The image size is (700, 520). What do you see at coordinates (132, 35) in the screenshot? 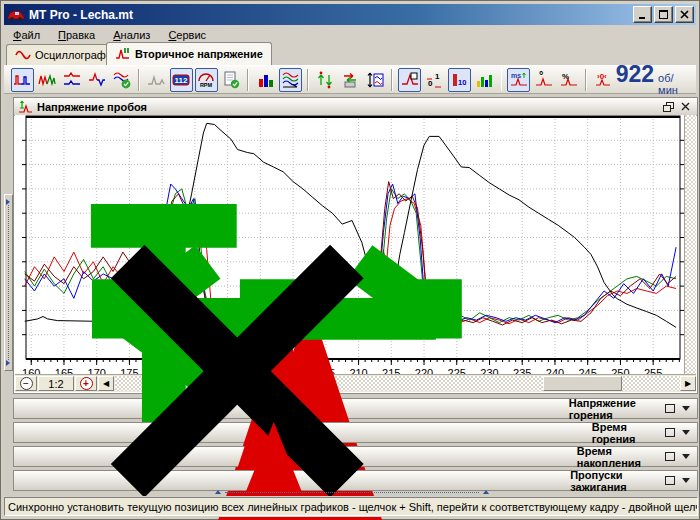
I see `menu-analysis: Анализ` at bounding box center [132, 35].